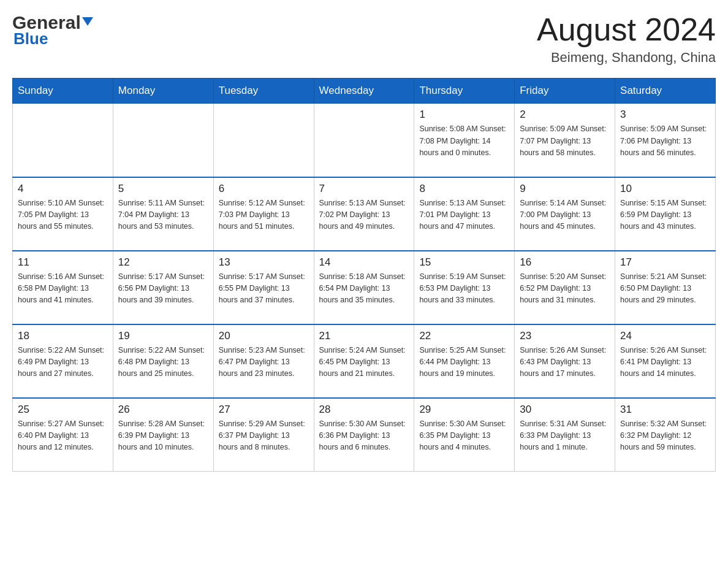 This screenshot has width=728, height=563. What do you see at coordinates (665, 336) in the screenshot?
I see `day-number: 24` at bounding box center [665, 336].